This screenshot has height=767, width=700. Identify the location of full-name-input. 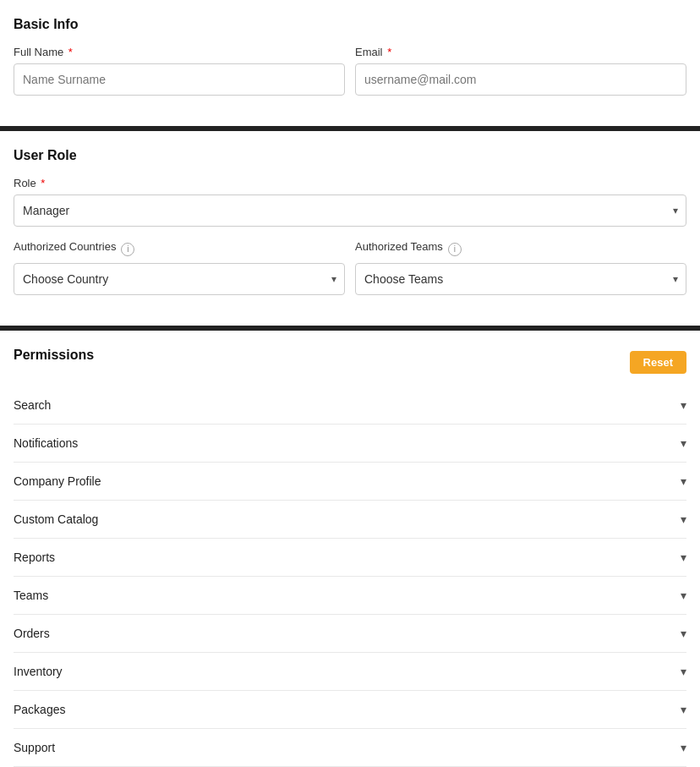
(179, 79).